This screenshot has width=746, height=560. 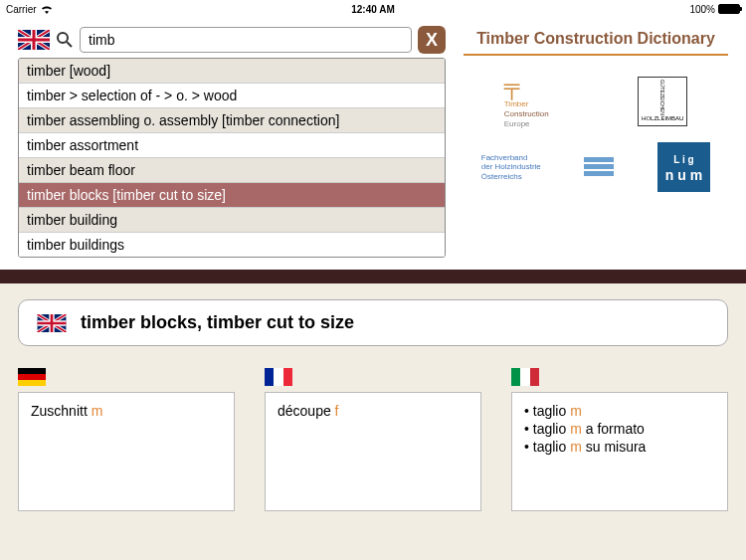 What do you see at coordinates (126, 440) in the screenshot?
I see `translation-de: Zuschnitt m` at bounding box center [126, 440].